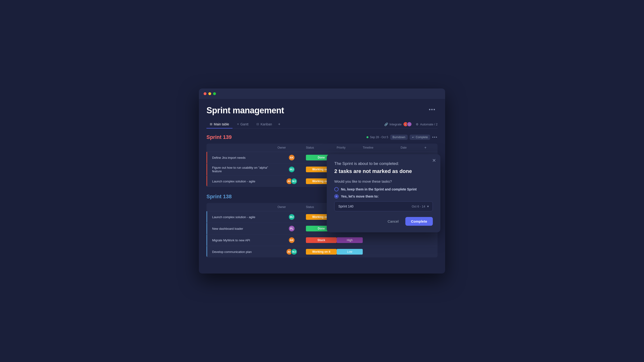  I want to click on integration-avatar-2: ●, so click(410, 124).